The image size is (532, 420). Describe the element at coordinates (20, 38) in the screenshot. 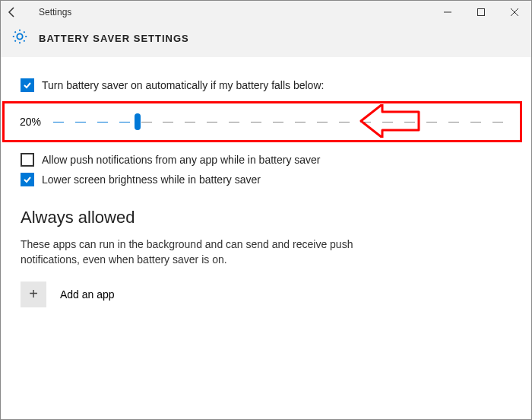

I see `gear-icon` at that location.